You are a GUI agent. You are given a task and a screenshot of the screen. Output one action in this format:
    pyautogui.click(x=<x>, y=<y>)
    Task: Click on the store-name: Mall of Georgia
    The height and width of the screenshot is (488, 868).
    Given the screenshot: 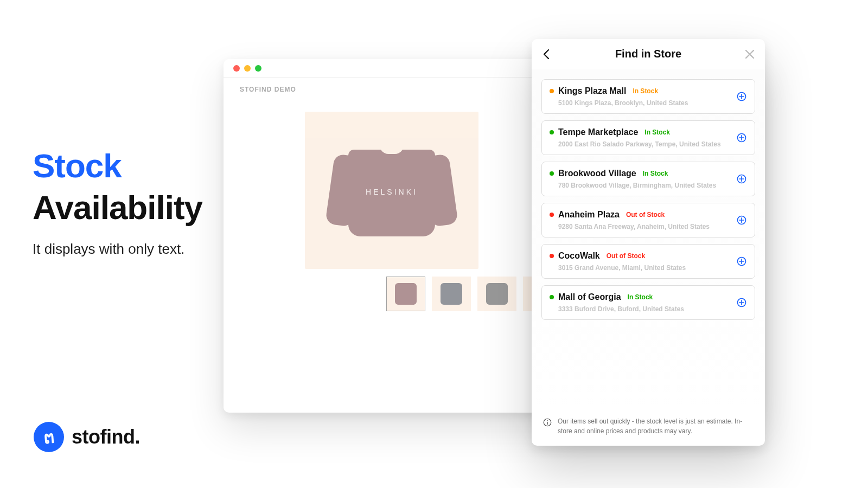 What is the action you would take?
    pyautogui.click(x=590, y=297)
    